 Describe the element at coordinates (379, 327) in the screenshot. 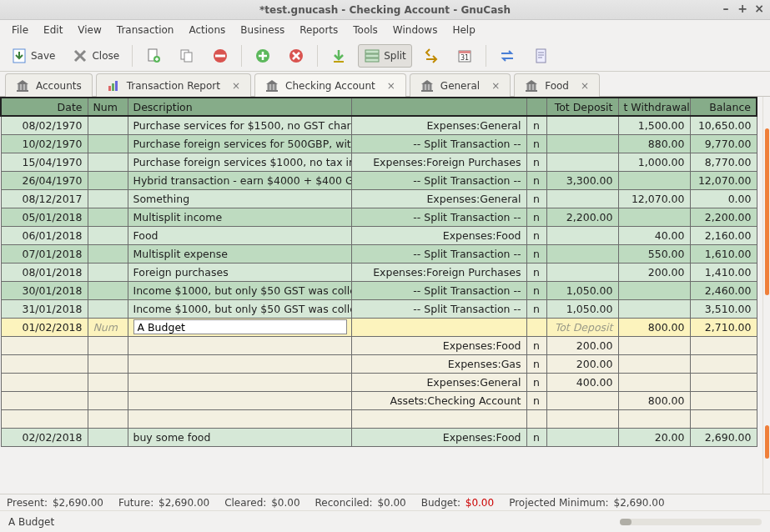

I see `transaction-edit-row: 01/02/2018NumTot Deposit800.002,710.00` at that location.